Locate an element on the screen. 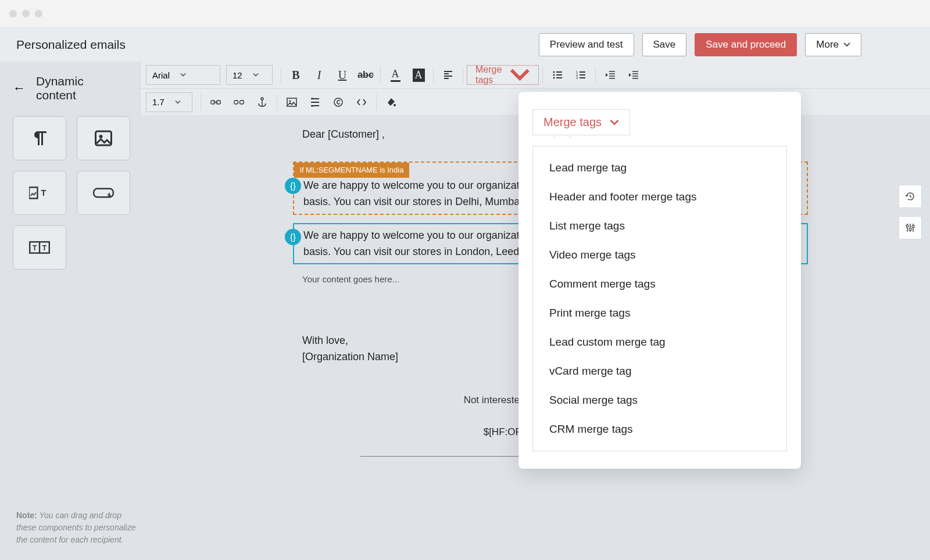  italic-button: I is located at coordinates (319, 75).